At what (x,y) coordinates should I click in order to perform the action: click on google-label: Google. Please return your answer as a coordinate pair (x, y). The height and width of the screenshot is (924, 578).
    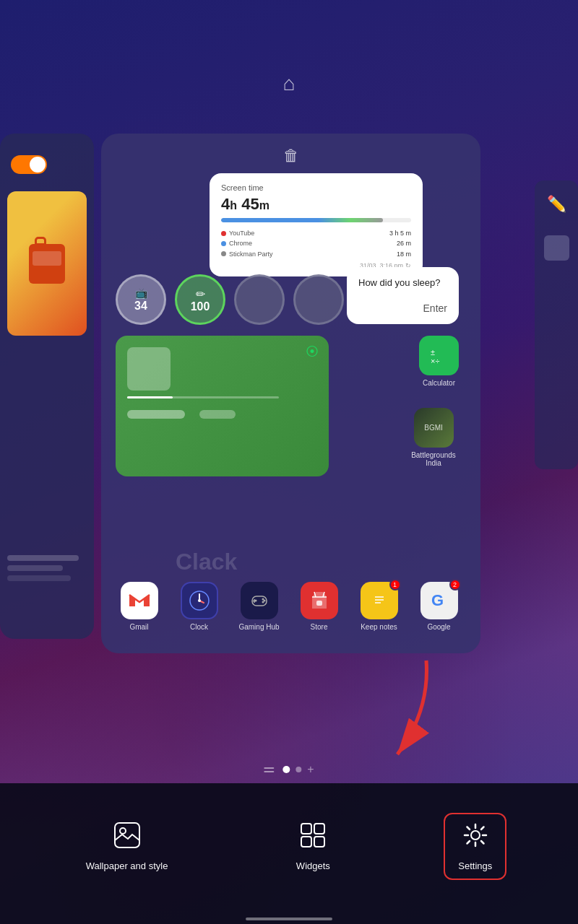
    Looking at the image, I should click on (439, 627).